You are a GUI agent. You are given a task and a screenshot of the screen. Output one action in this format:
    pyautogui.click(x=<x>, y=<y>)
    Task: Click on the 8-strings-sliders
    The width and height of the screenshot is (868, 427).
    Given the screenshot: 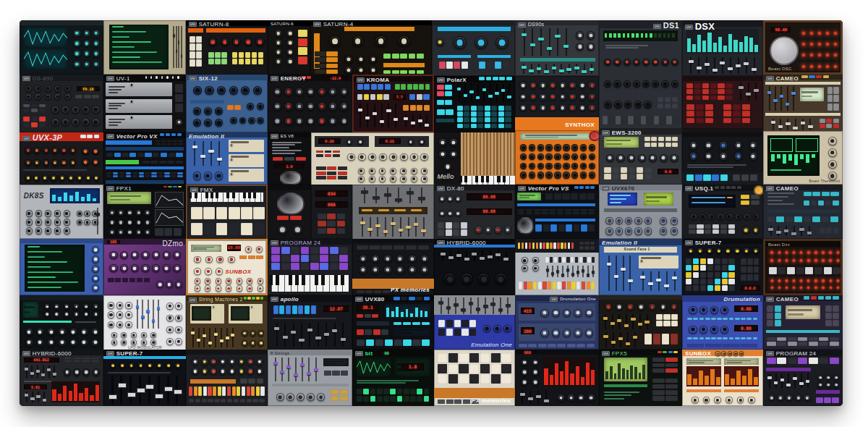 What is the action you would take?
    pyautogui.click(x=296, y=369)
    